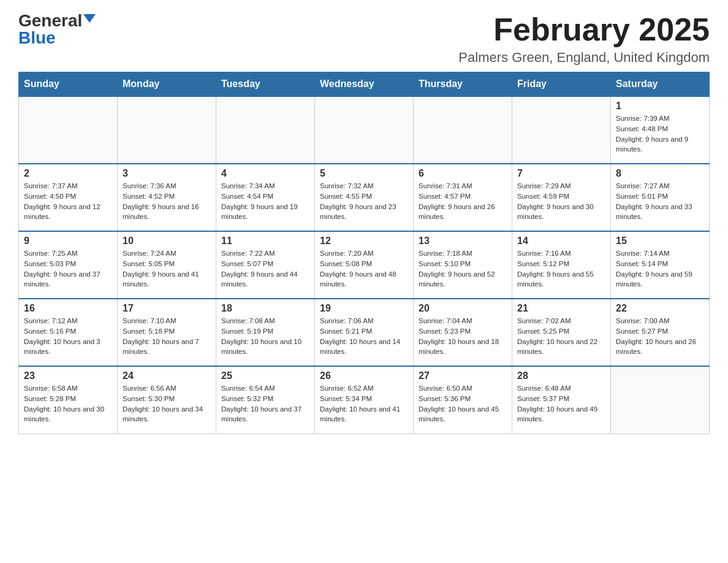 This screenshot has height=563, width=728. What do you see at coordinates (561, 400) in the screenshot?
I see `calendar-cell: 28Sunrise: 6:48 AM Sunset: 5:37 PM Dayli…` at bounding box center [561, 400].